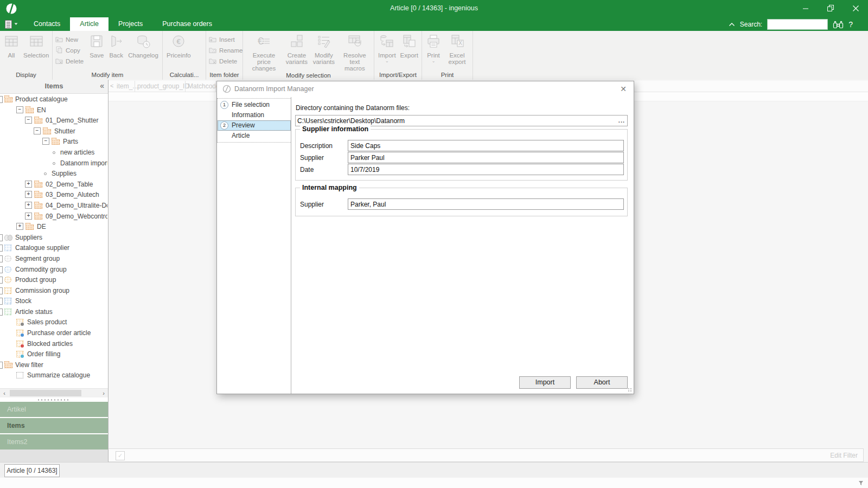 The width and height of the screenshot is (868, 488). I want to click on minimize-button, so click(806, 8).